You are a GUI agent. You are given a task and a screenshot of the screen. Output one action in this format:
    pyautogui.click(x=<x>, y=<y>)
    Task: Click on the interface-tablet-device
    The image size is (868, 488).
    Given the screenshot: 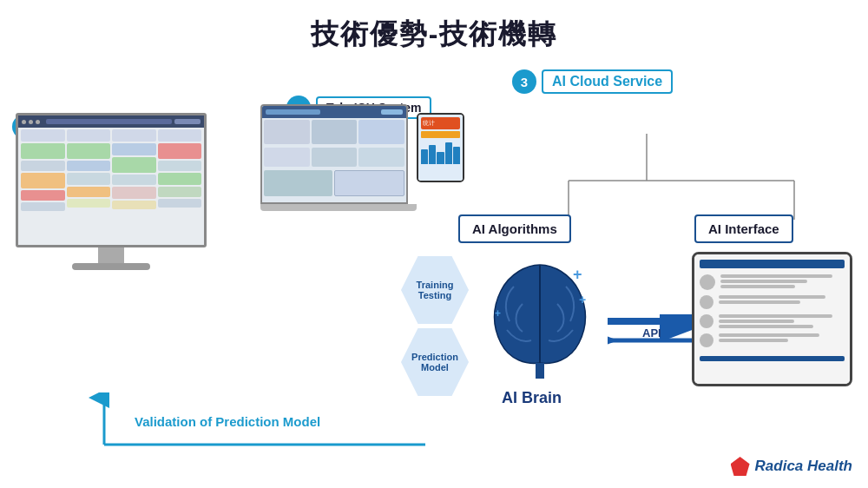 What is the action you would take?
    pyautogui.click(x=773, y=320)
    